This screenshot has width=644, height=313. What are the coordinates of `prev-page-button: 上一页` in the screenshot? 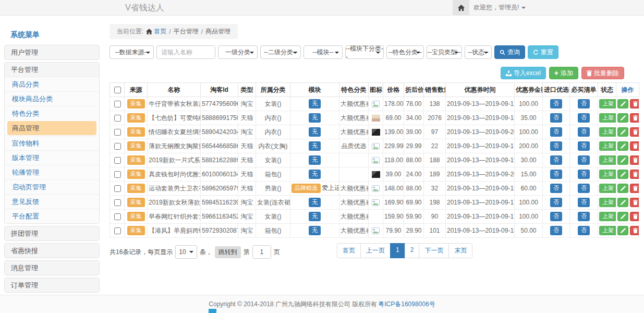 It's located at (375, 250).